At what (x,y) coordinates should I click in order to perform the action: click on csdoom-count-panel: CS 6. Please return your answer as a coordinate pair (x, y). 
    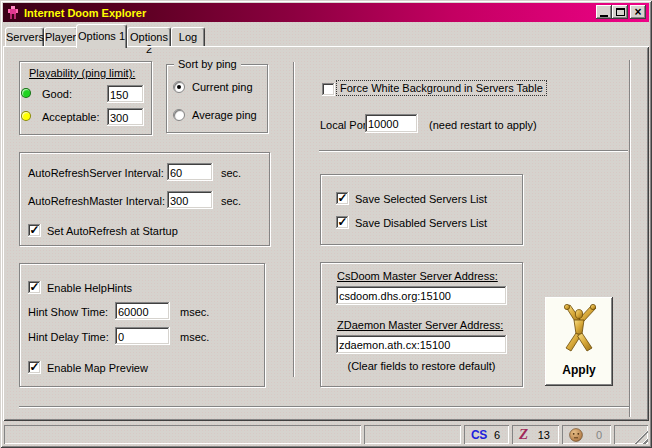
    Looking at the image, I should click on (486, 434).